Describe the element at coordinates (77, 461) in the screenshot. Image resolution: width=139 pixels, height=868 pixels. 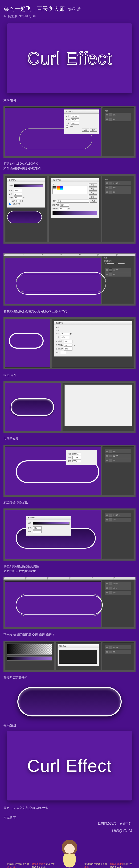
I see `r-input: 150 px` at that location.